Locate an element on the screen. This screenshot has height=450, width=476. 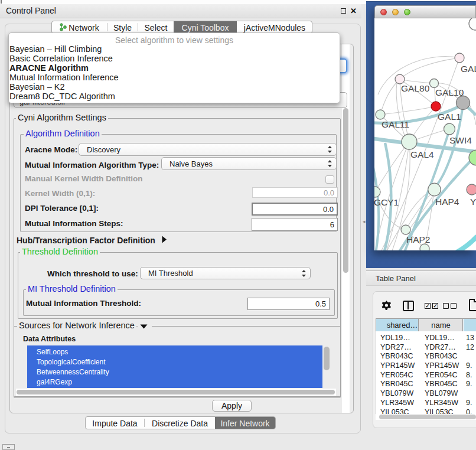
svg-text: GAL10 is located at coordinates (450, 92).